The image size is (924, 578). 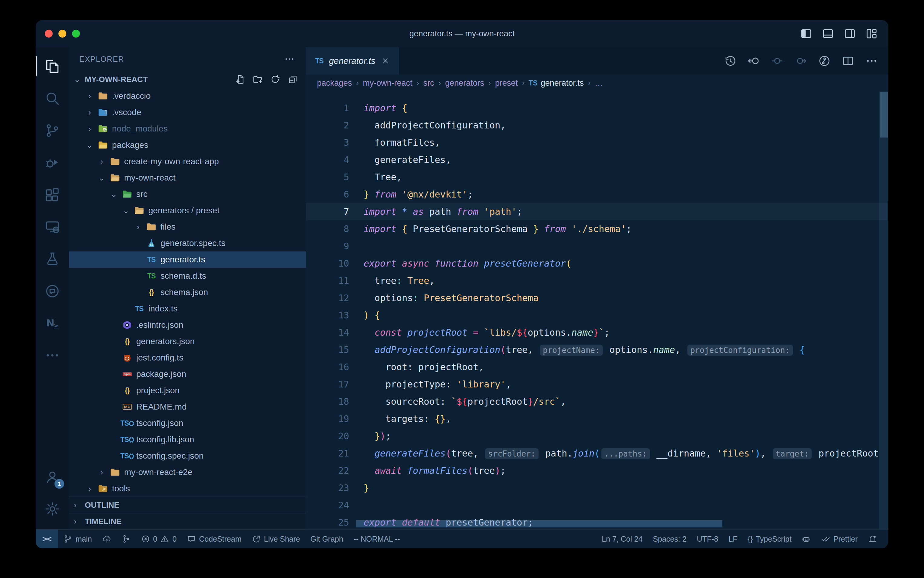 I want to click on line-number-12: 12, so click(x=335, y=298).